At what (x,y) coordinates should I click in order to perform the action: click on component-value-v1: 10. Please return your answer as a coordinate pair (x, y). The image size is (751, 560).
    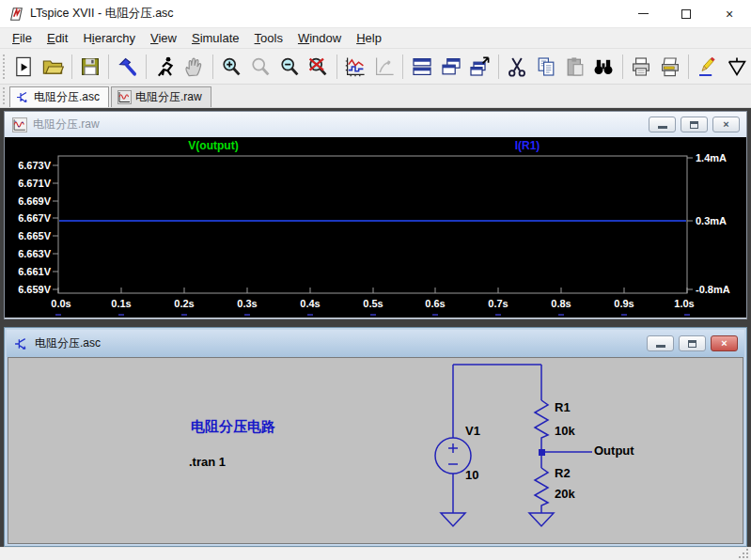
    Looking at the image, I should click on (472, 475).